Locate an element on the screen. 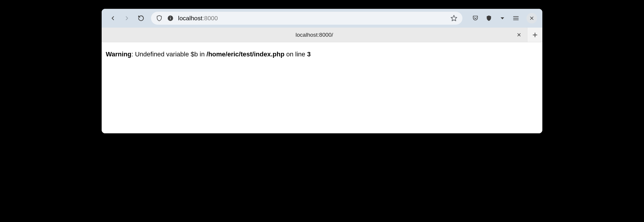 The width and height of the screenshot is (644, 222). tab-active: localhost:8000/ is located at coordinates (314, 35).